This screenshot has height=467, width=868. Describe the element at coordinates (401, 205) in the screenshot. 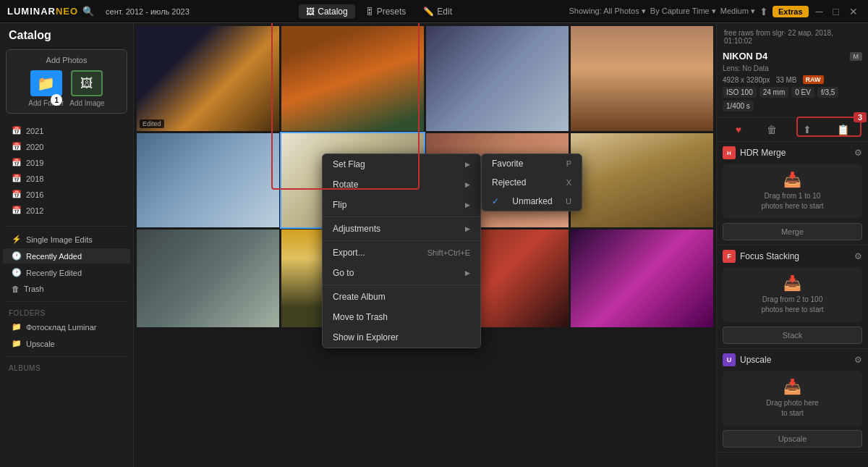

I see `context-menu-flip: Flip` at that location.